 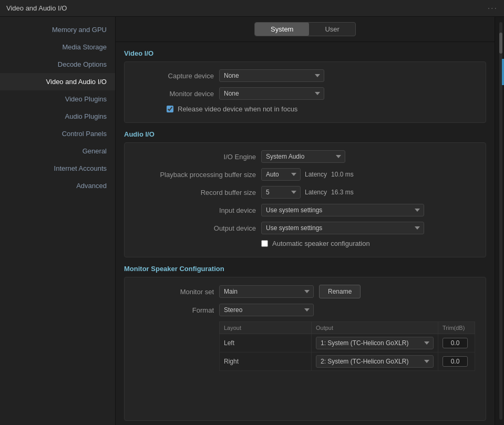 I want to click on playback-buffer-select: Auto, so click(x=281, y=174).